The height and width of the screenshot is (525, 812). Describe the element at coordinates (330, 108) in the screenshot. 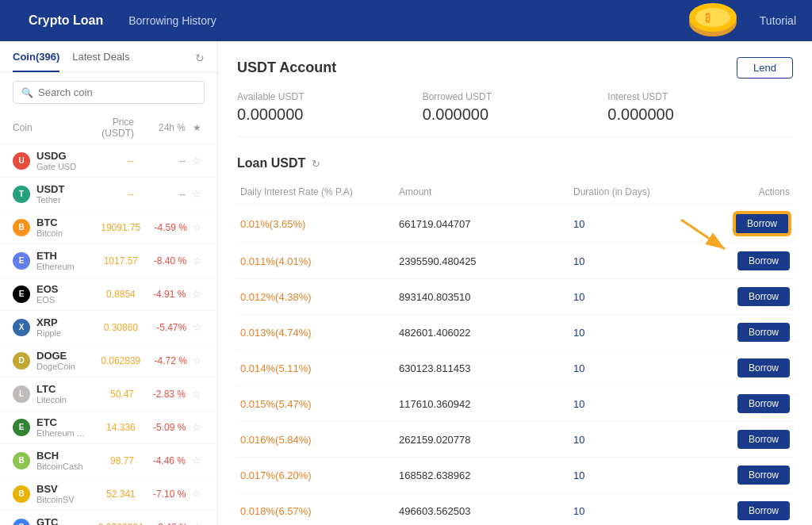

I see `available-stat: Available USDT 0.000000` at that location.